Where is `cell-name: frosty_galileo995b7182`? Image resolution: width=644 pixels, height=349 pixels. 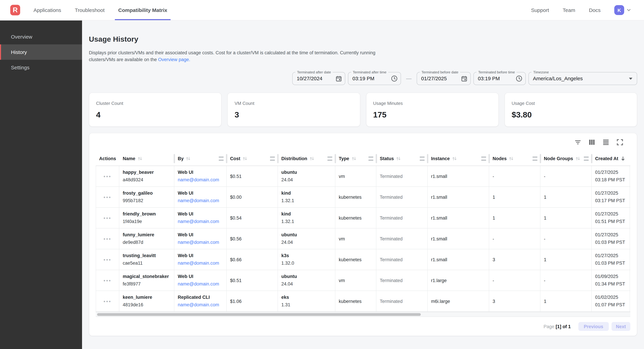
cell-name: frosty_galileo995b7182 is located at coordinates (147, 197).